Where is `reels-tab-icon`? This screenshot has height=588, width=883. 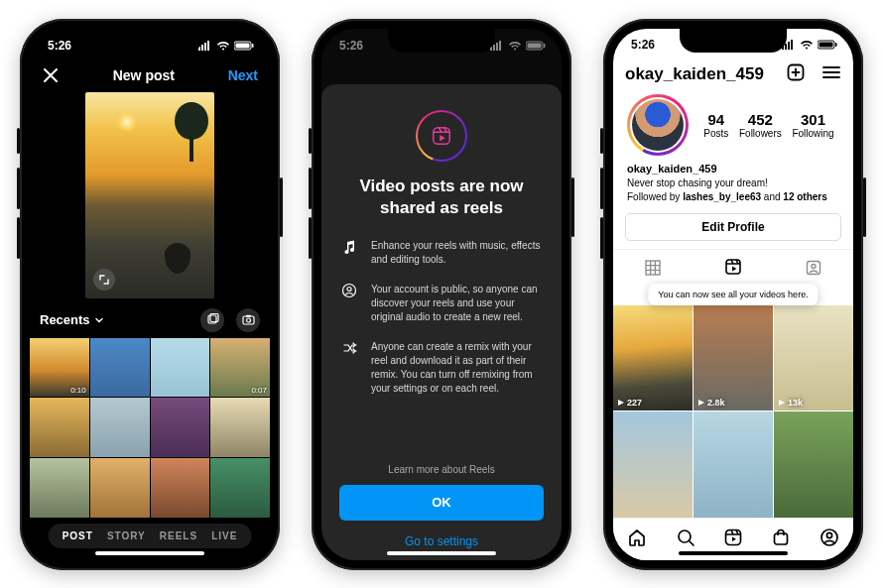
reels-tab-icon is located at coordinates (733, 267).